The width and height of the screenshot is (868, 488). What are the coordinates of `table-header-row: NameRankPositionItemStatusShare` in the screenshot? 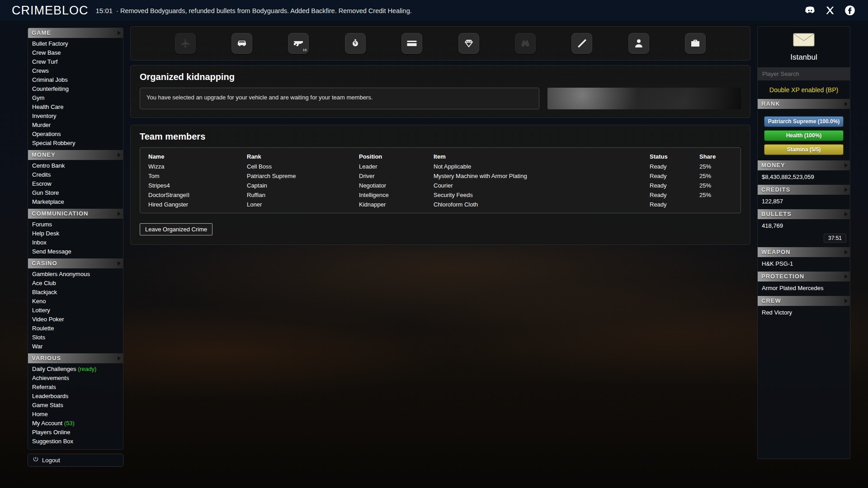 It's located at (440, 156).